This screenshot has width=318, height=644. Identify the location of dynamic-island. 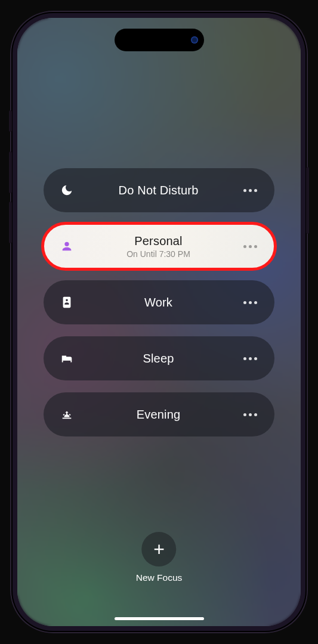
(159, 40).